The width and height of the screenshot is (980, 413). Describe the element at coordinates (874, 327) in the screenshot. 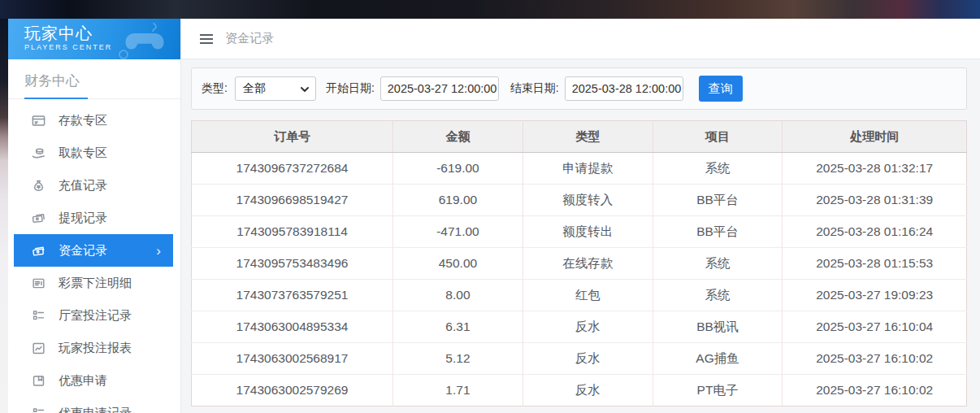

I see `table-cell: 2025-03-27 16:10:04` at that location.